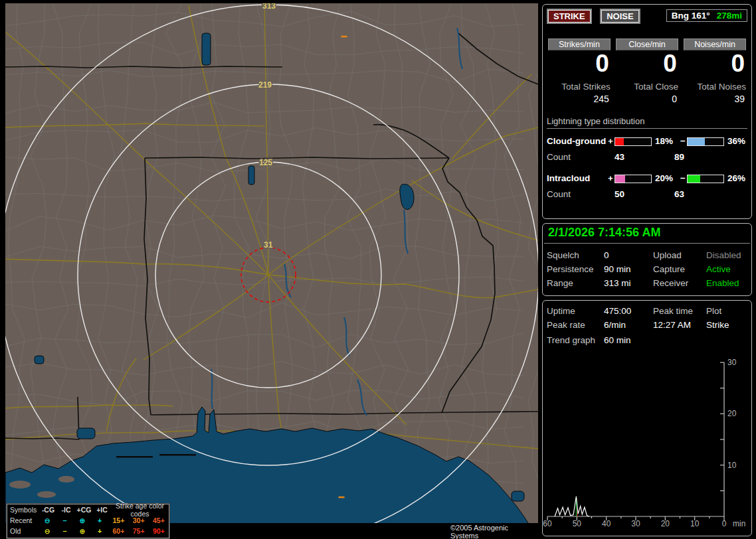 The width and height of the screenshot is (756, 539). I want to click on age-75-label: 75+, so click(139, 531).